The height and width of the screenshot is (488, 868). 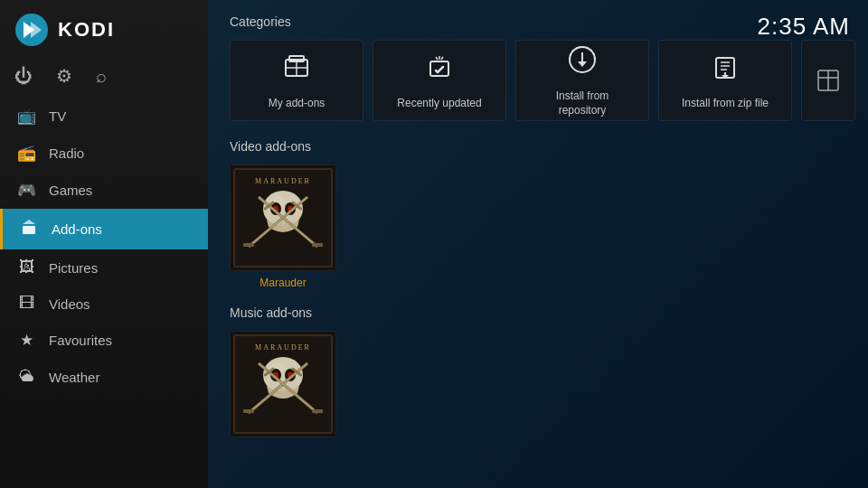 I want to click on radio-icon: 📻, so click(x=26, y=154).